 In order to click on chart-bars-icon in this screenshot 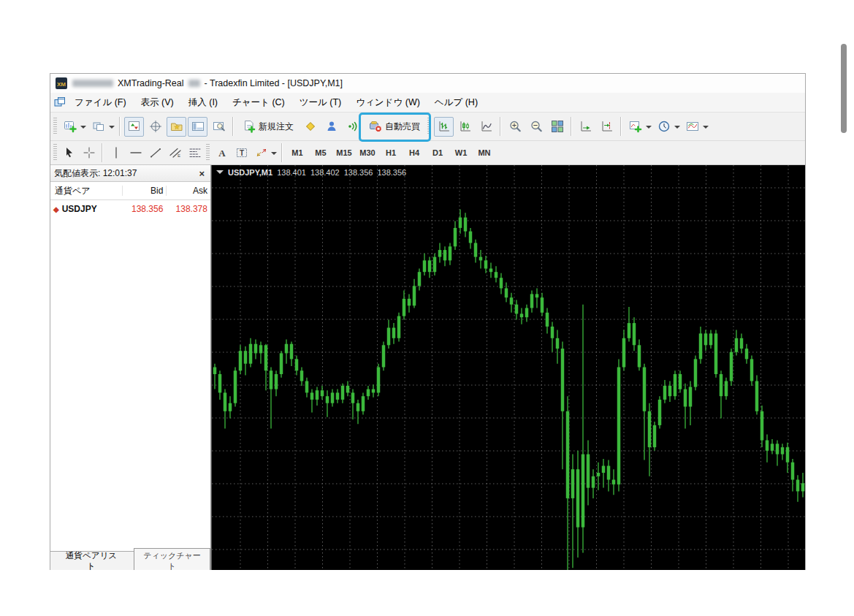, I will do `click(444, 126)`.